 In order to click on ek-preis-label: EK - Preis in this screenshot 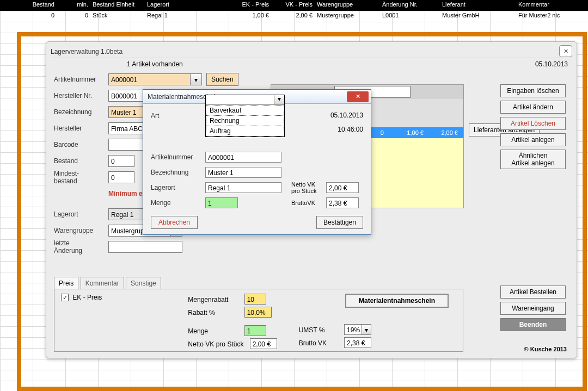, I will do `click(87, 297)`.